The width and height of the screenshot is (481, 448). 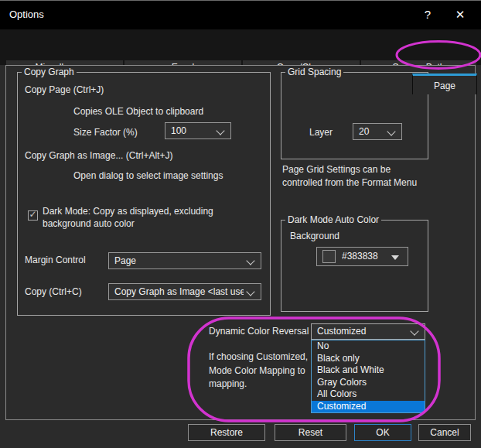 What do you see at coordinates (371, 132) in the screenshot?
I see `layer-value: 20` at bounding box center [371, 132].